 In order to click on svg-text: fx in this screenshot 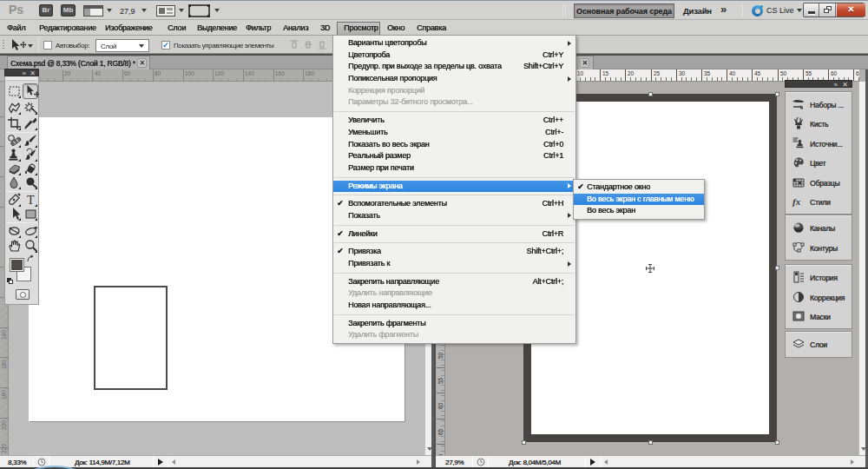, I will do `click(797, 201)`.